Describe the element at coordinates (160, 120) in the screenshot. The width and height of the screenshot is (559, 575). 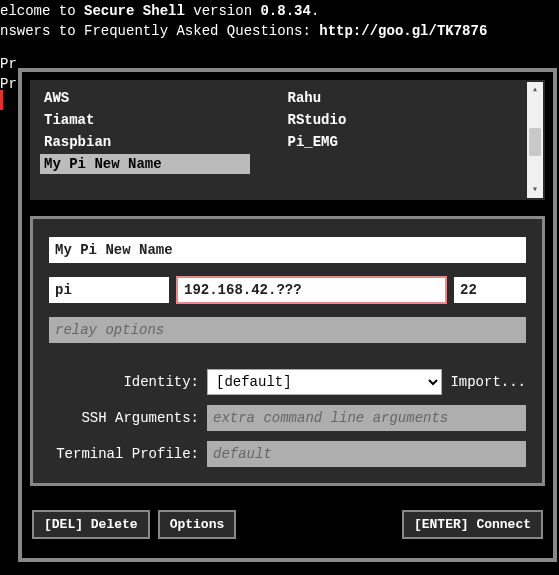
I see `connection-item: Tiamat` at that location.